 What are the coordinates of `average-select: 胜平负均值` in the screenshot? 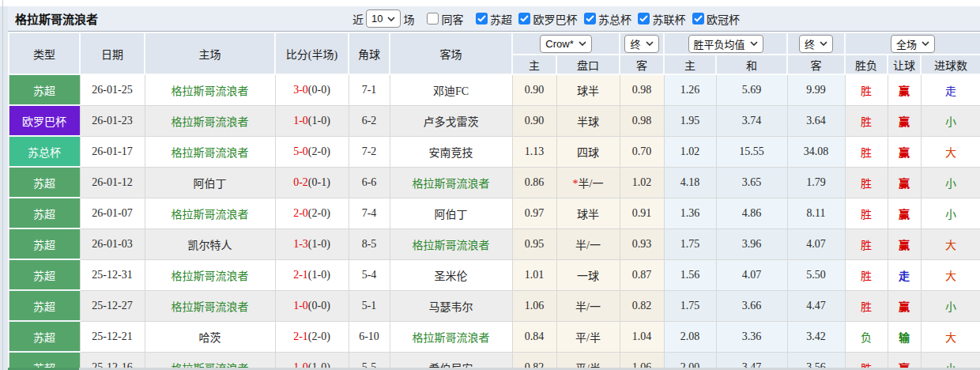 It's located at (726, 44).